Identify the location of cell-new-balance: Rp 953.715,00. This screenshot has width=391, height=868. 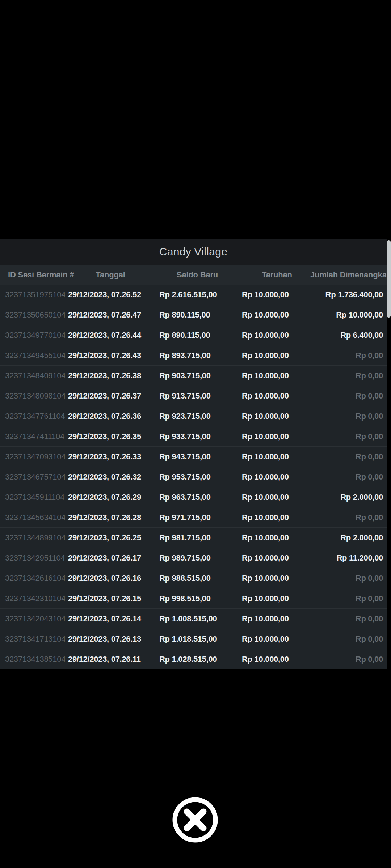
(197, 477).